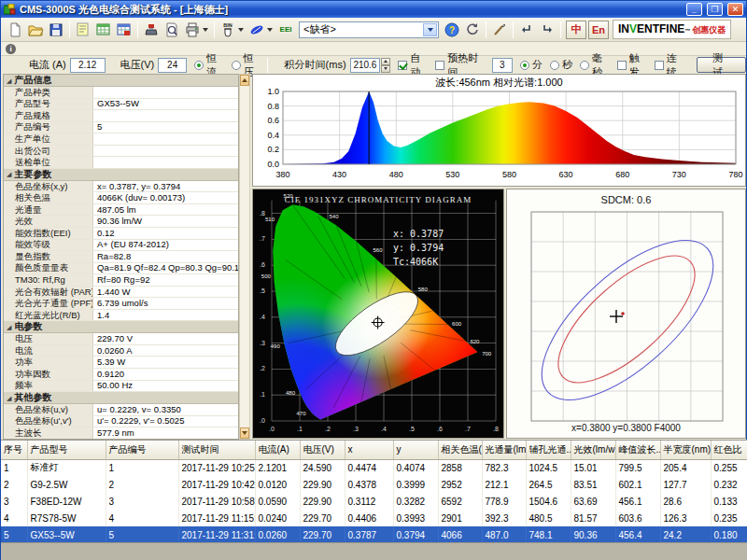 This screenshot has height=560, width=747. What do you see at coordinates (245, 257) in the screenshot?
I see `property-grid-scrollbar` at bounding box center [245, 257].